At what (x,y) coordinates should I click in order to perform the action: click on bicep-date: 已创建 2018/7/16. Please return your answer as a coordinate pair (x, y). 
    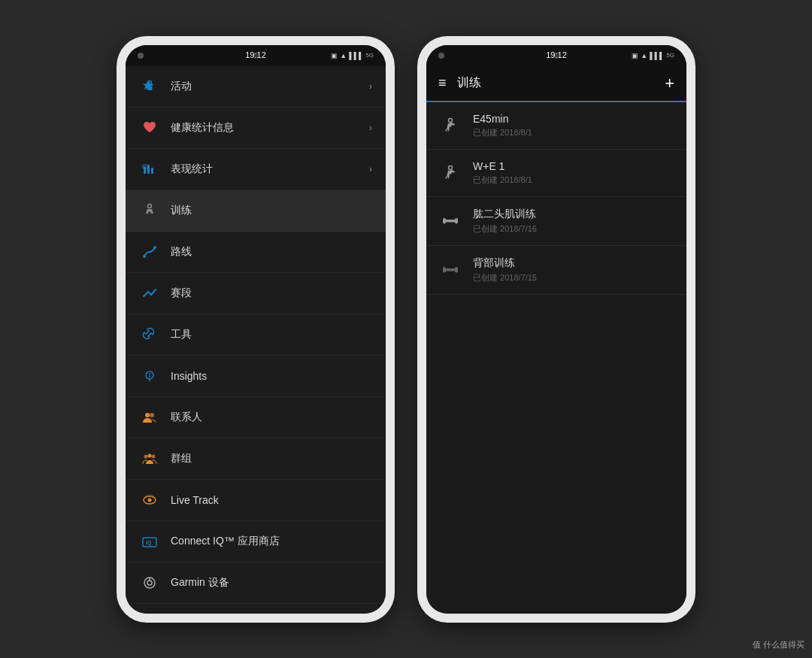
    Looking at the image, I should click on (505, 229).